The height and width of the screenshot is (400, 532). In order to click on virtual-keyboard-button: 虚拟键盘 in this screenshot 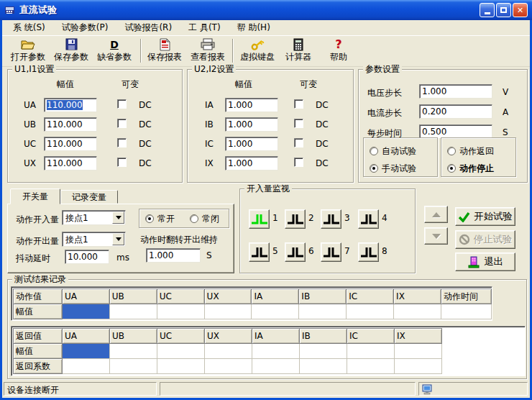, I will do `click(257, 52)`.